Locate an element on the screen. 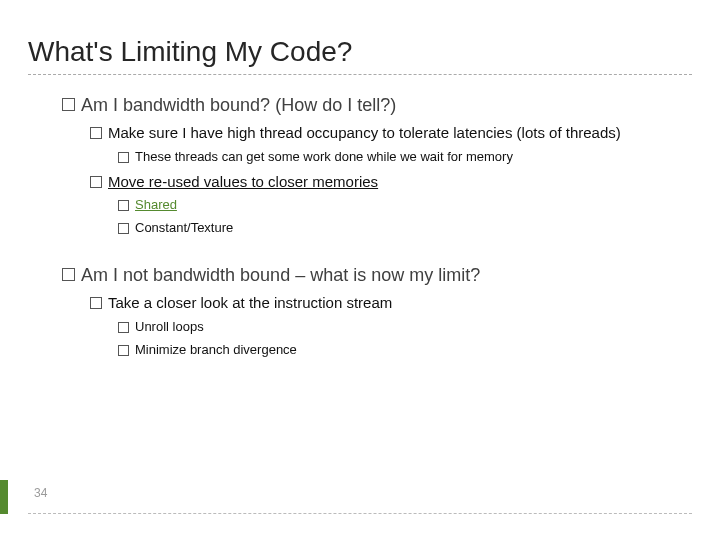 This screenshot has height=540, width=720. bullet-1-1-text: Make sure I have high thread occupancy t… is located at coordinates (364, 133).